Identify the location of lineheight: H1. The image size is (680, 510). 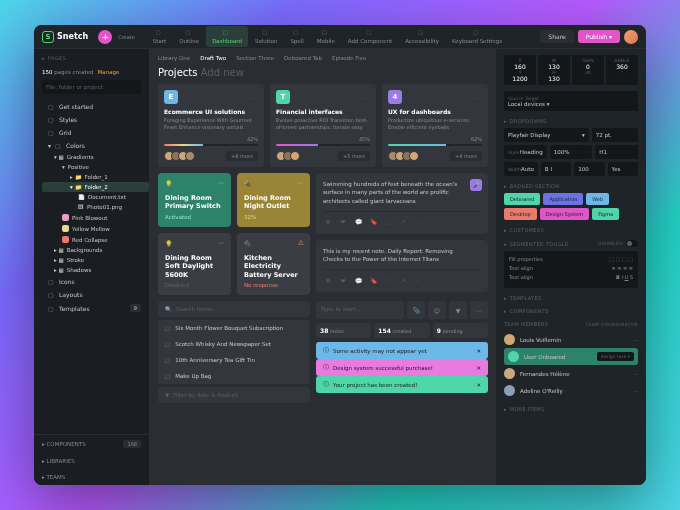
(616, 152).